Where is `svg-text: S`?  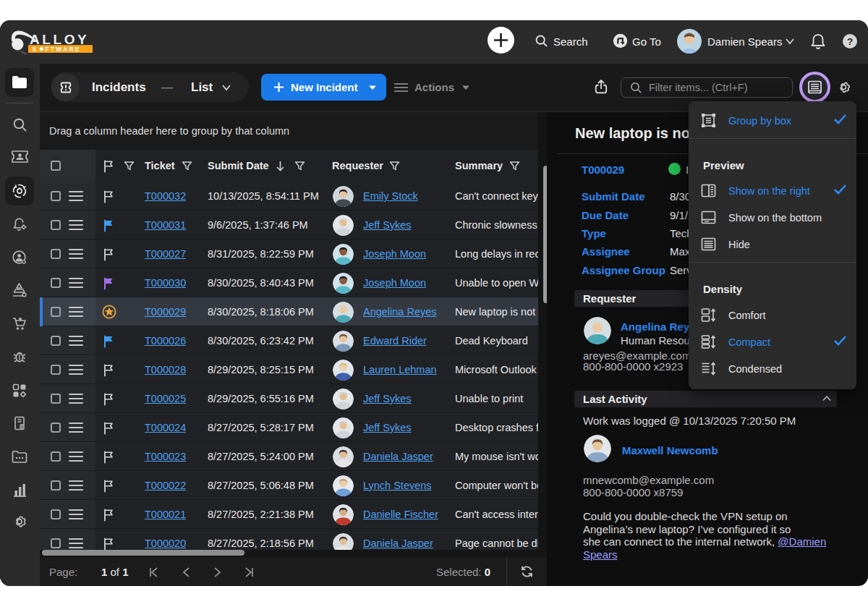 svg-text: S is located at coordinates (35, 49).